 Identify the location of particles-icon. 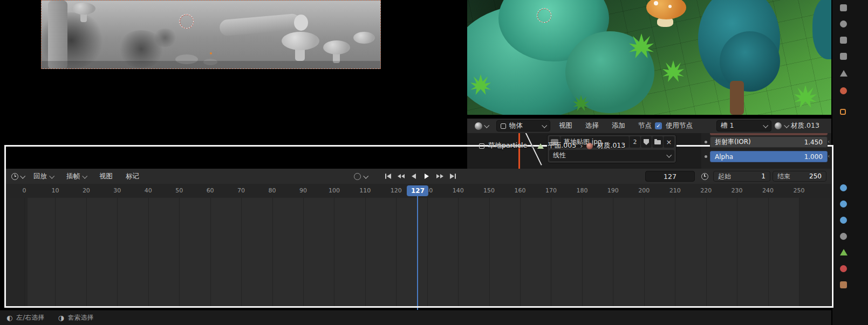
(844, 204).